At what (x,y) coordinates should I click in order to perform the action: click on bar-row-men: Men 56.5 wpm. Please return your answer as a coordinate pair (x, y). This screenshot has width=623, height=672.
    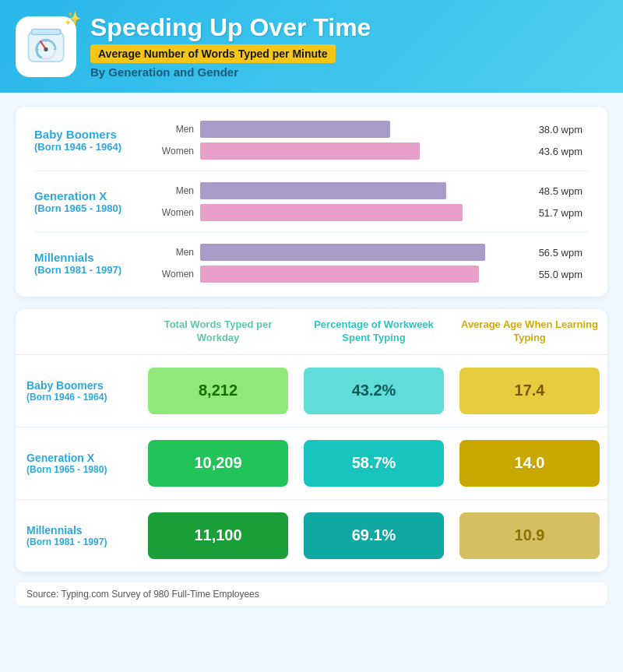
    Looking at the image, I should click on (372, 252).